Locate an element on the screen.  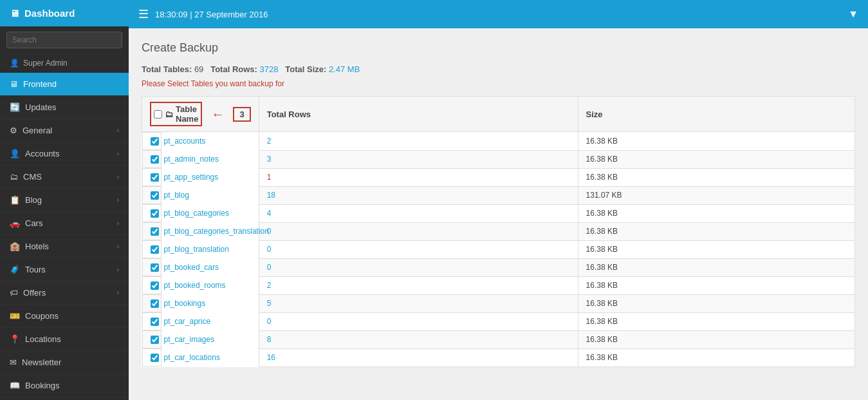
checkbox-cell: pt_admin_notes is located at coordinates (152, 159).